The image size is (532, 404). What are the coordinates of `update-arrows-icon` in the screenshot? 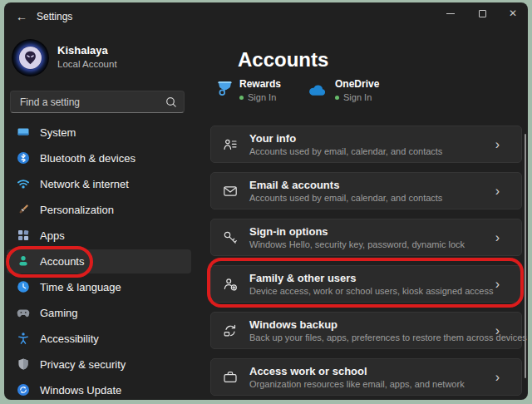 It's located at (23, 390).